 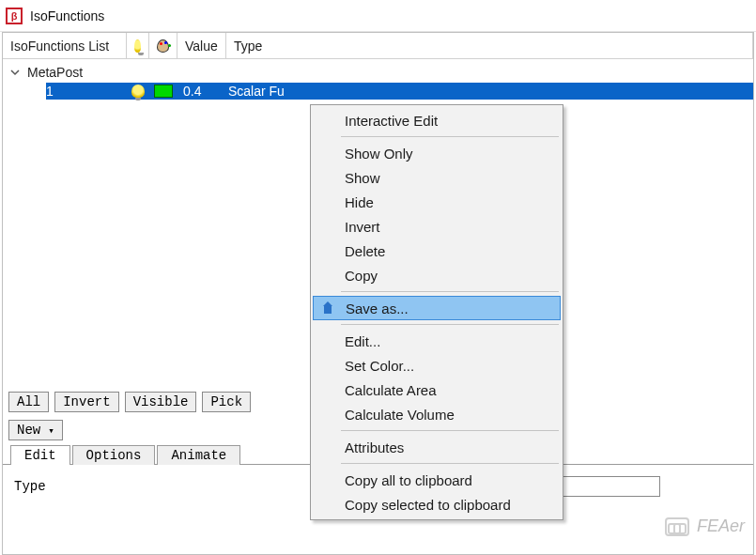 I want to click on row-color, so click(x=163, y=91).